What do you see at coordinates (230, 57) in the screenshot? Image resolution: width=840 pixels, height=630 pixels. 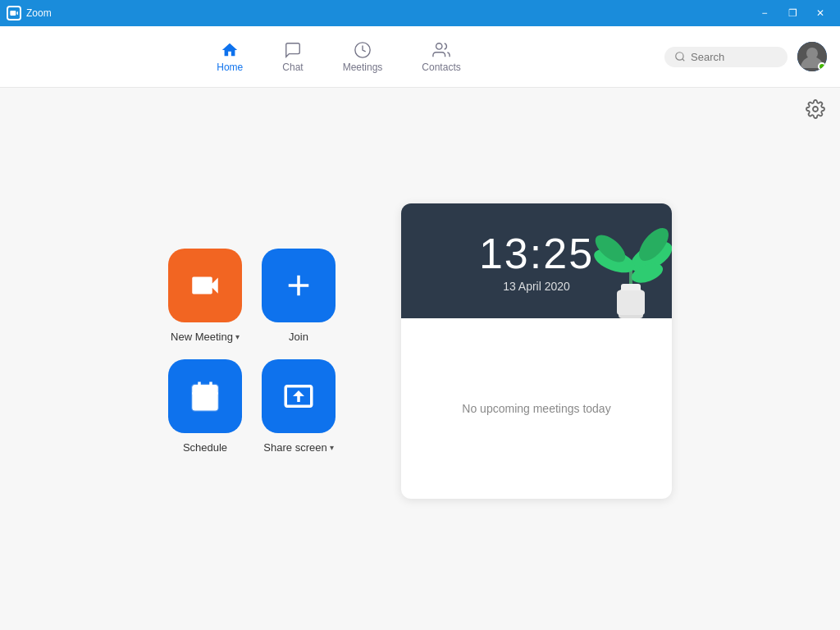 I see `tab-home: Home` at bounding box center [230, 57].